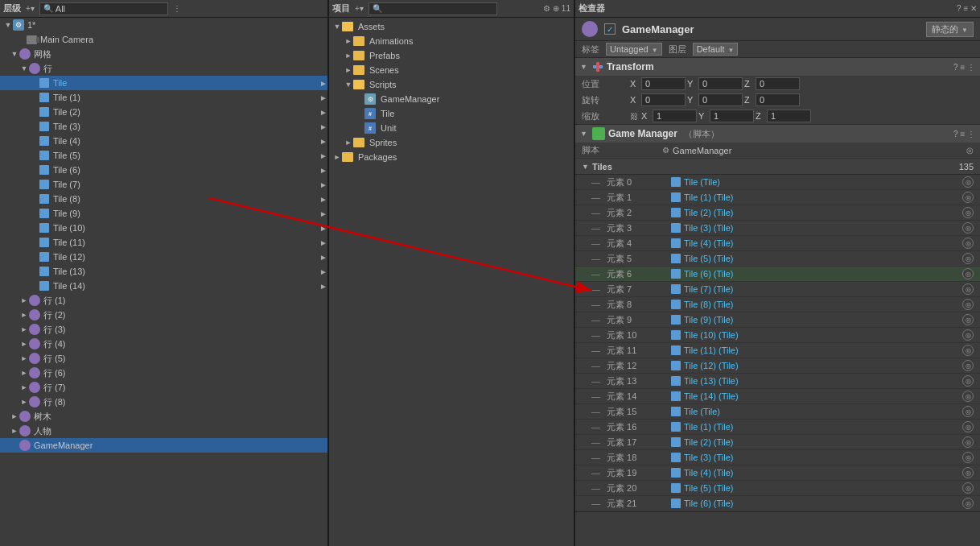  I want to click on tag-dropdown: Untagged, so click(634, 49).